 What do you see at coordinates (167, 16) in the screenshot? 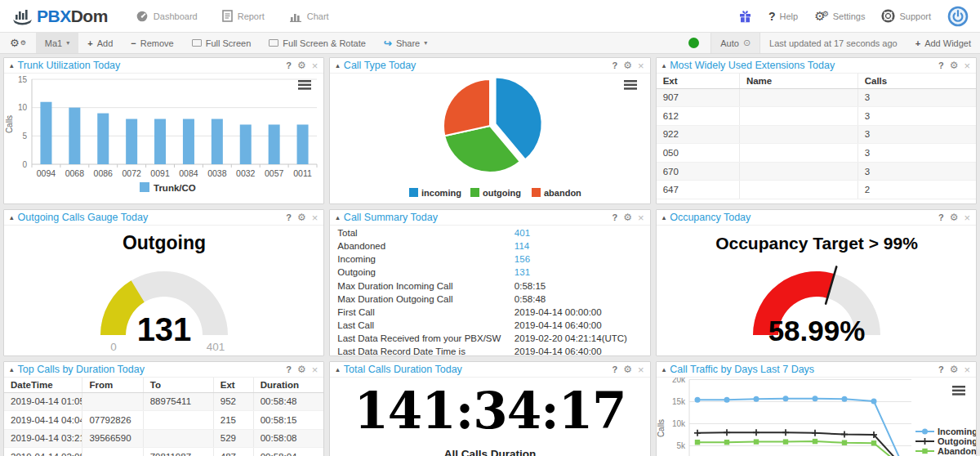
I see `nav-item-dashboard: Dashboard` at bounding box center [167, 16].